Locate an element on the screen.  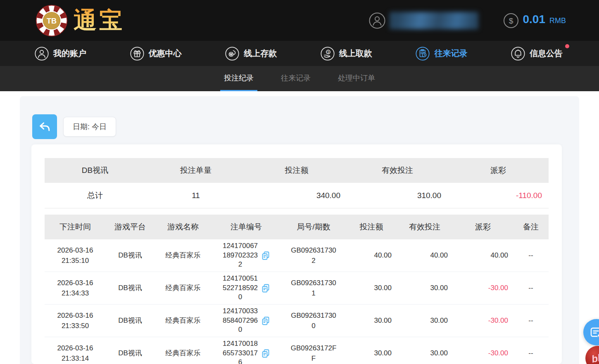
nav-item-records: 往来记录 is located at coordinates (441, 54).